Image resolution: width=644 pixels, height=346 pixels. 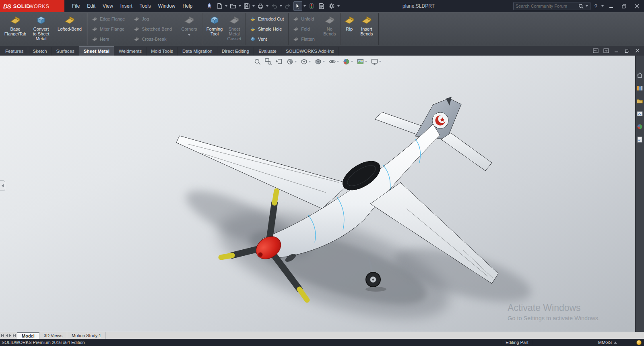 What do you see at coordinates (367, 29) in the screenshot?
I see `insert-bends-button: Insert Bends` at bounding box center [367, 29].